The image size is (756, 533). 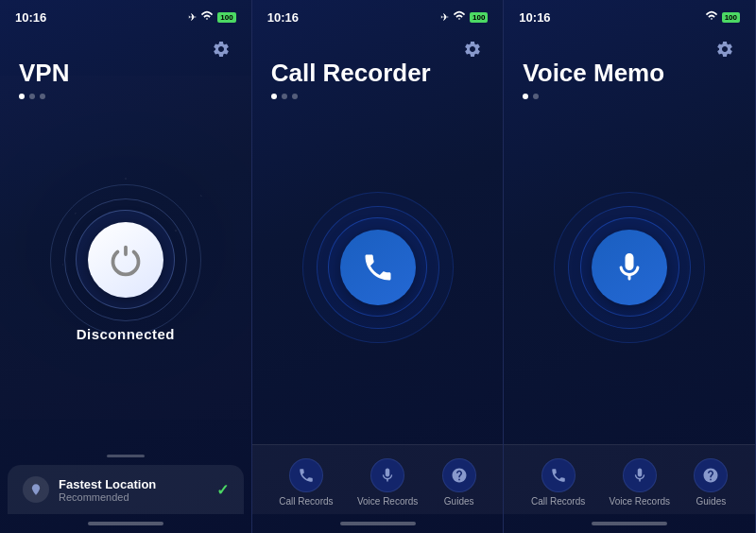 I want to click on phone-button, so click(x=378, y=267).